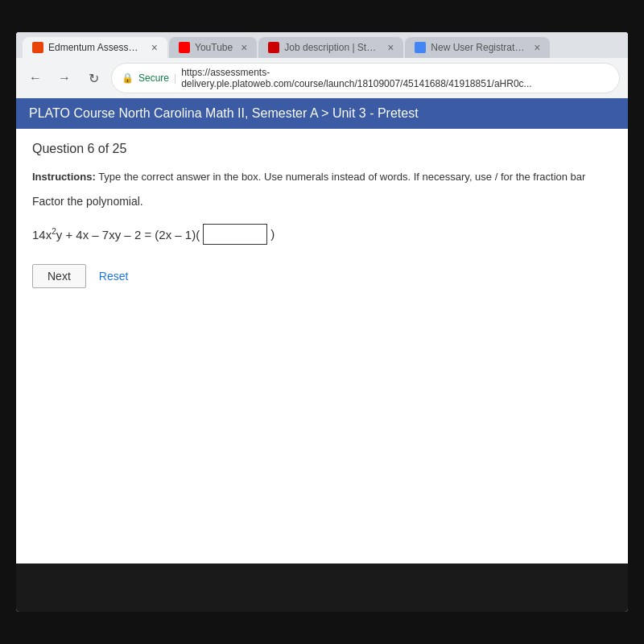 This screenshot has width=644, height=644. Describe the element at coordinates (341, 177) in the screenshot. I see `instructions-text: Type the correct answer in the box. Use …` at that location.